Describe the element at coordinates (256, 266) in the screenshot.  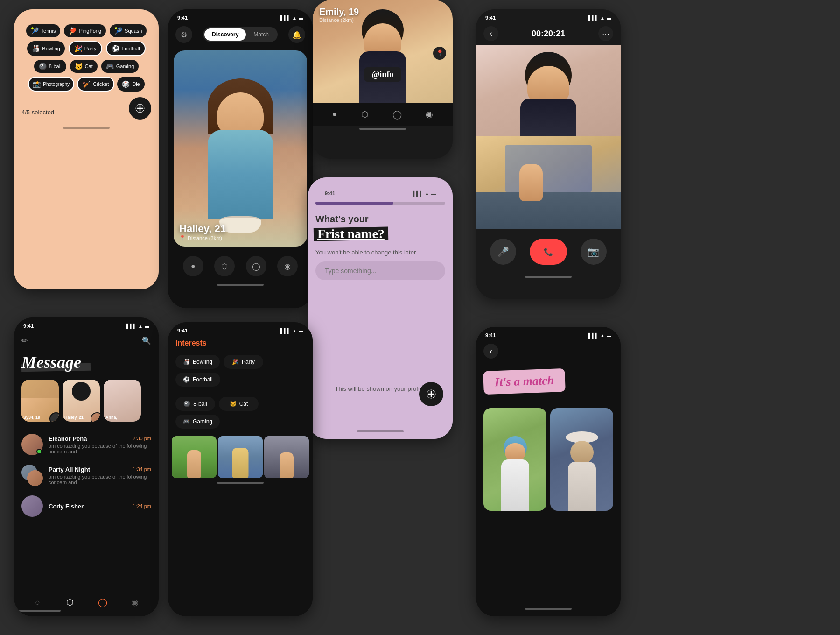
I see `action-chat: ◯` at that location.